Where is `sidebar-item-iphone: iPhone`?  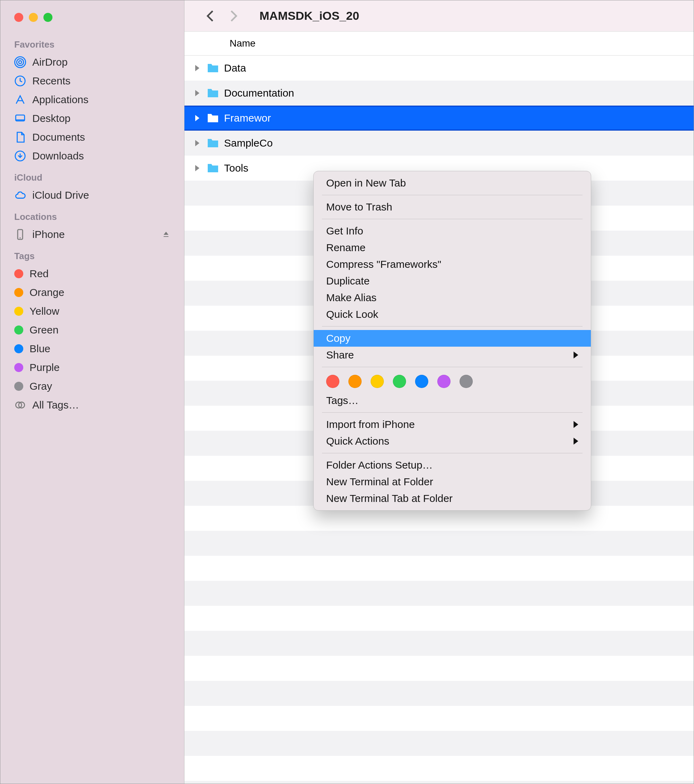 sidebar-item-iphone: iPhone is located at coordinates (92, 235).